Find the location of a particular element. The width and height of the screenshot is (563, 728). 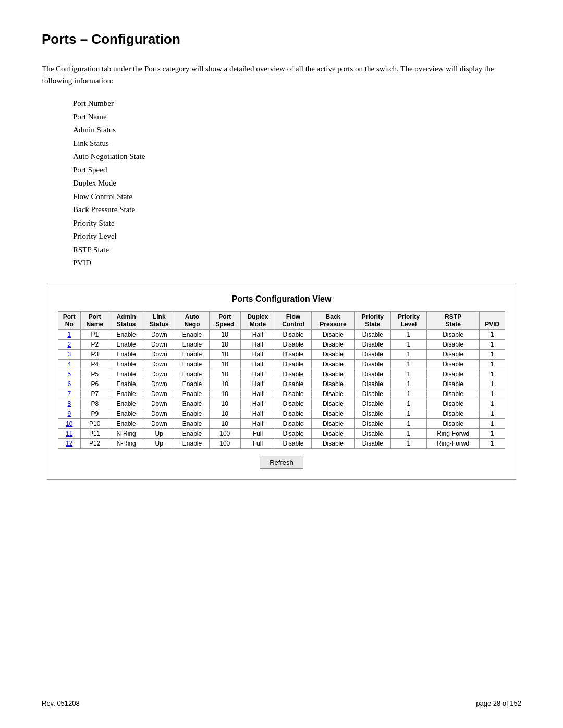

name-cell: P1 is located at coordinates (95, 335).